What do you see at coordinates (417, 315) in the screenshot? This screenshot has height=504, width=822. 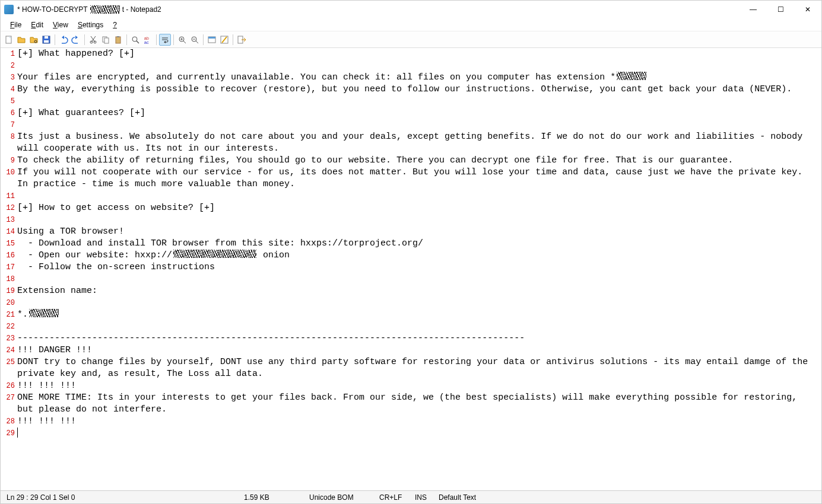 I see `code-line: *.` at bounding box center [417, 315].